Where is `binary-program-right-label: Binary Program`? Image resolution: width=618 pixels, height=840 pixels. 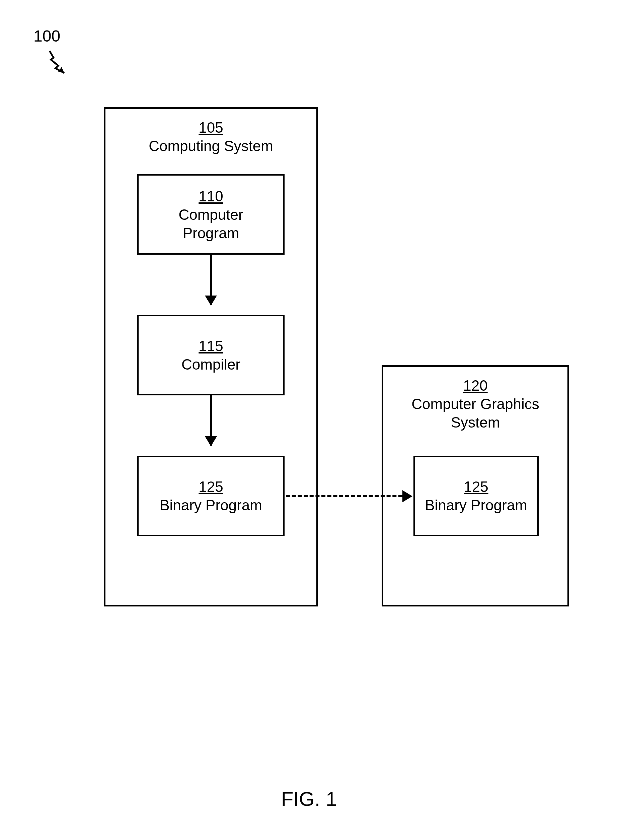
binary-program-right-label: Binary Program is located at coordinates (476, 505).